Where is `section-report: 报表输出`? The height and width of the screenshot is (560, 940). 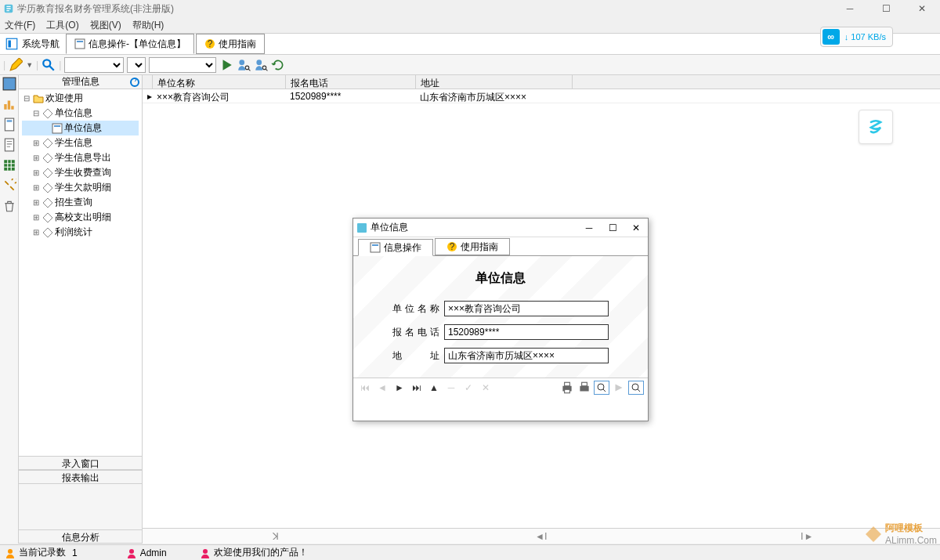
section-report: 报表输出 is located at coordinates (80, 477).